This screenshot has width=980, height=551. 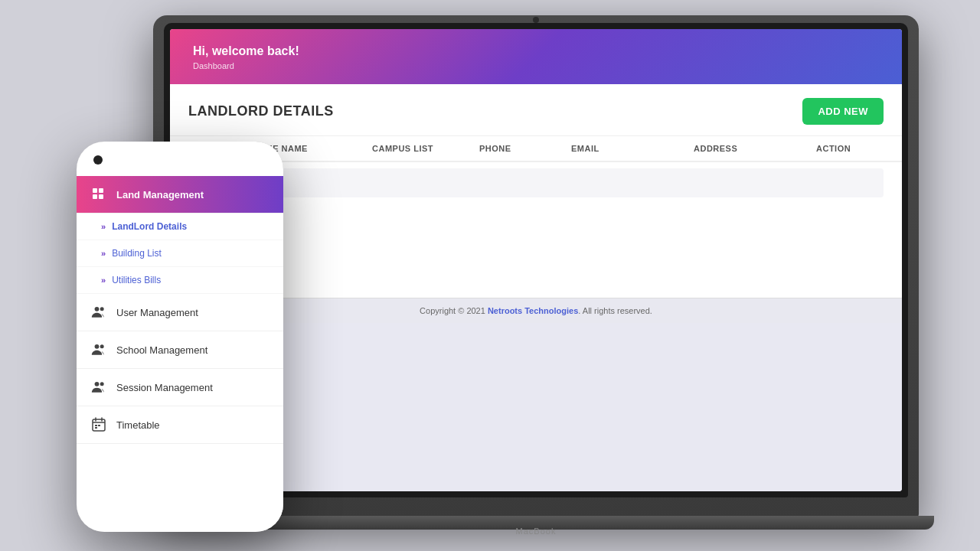 What do you see at coordinates (616, 311) in the screenshot?
I see `footer-suffix: . All rights reserved.` at bounding box center [616, 311].